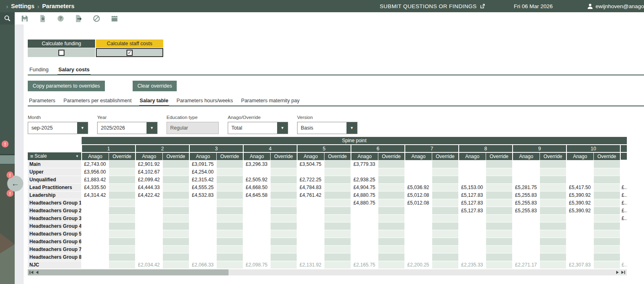  I want to click on scrollbar-track, so click(428, 272).